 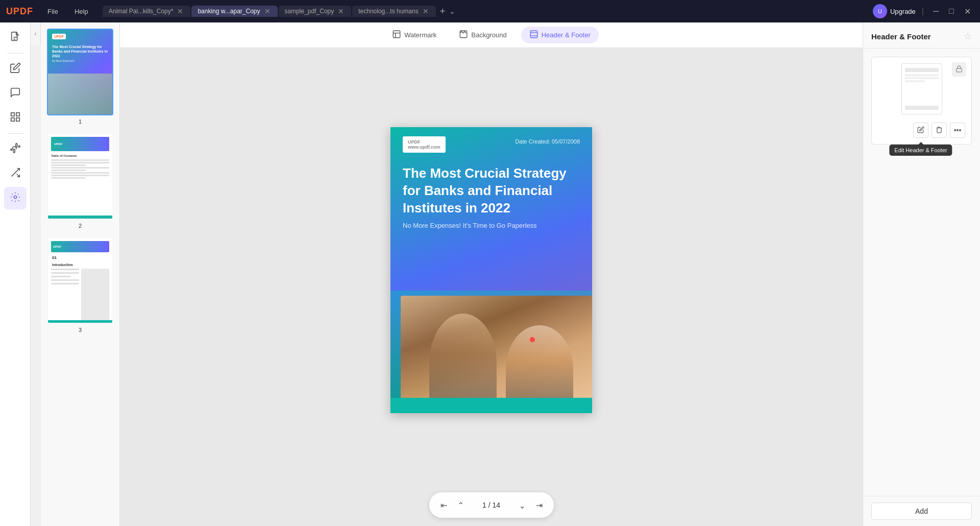 I want to click on first-page-button: ⇤, so click(x=444, y=506).